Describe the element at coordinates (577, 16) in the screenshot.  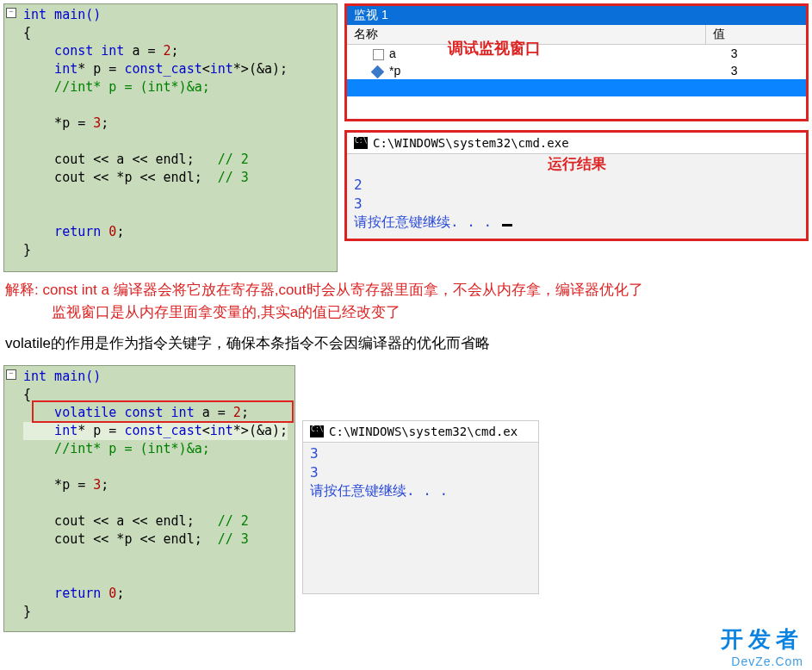
I see `watch-title: 监视 1` at that location.